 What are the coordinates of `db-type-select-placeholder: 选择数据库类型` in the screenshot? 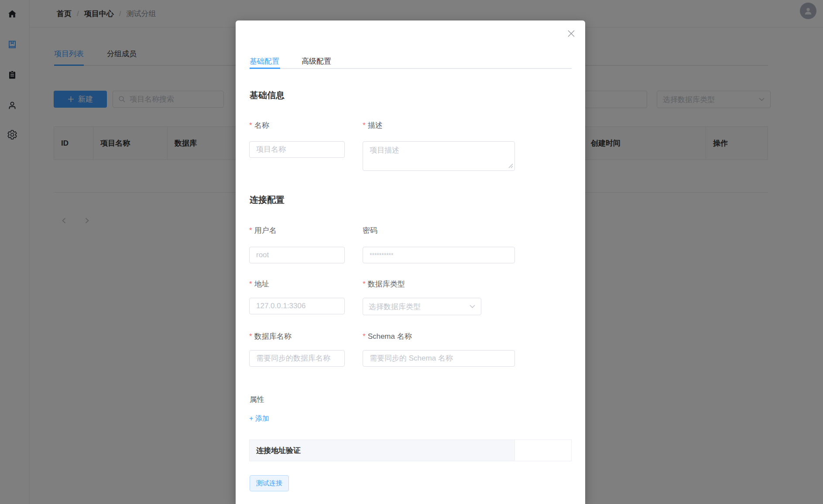 It's located at (394, 307).